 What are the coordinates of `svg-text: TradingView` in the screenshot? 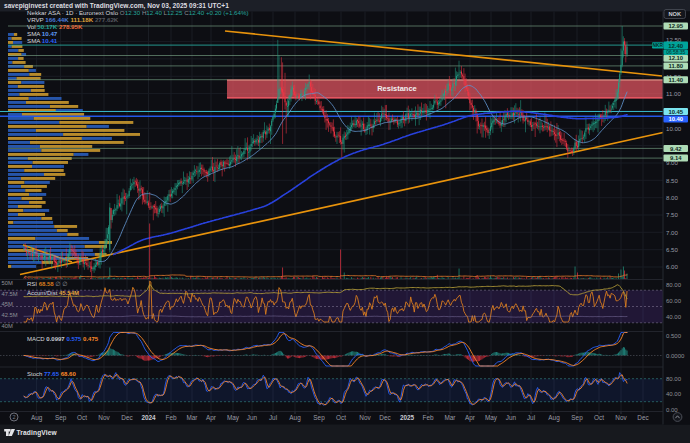 It's located at (38, 433).